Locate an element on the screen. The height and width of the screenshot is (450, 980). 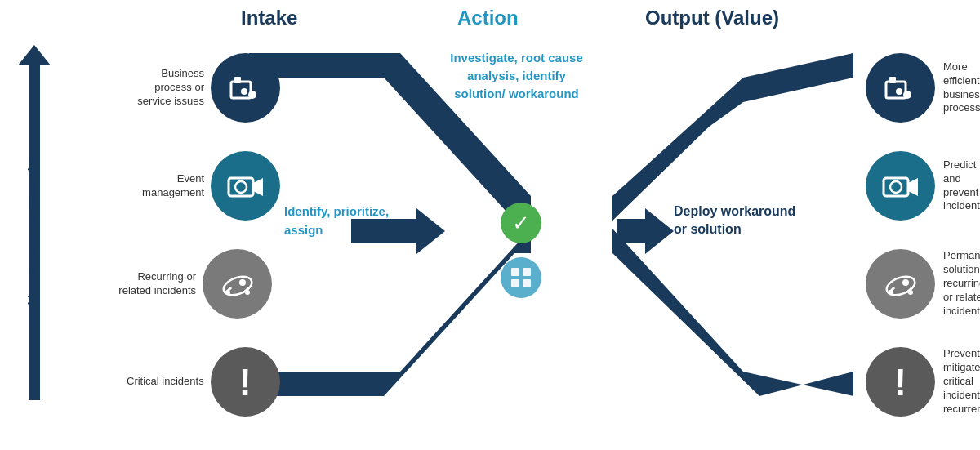
output-predict: Predict and prevent incidents is located at coordinates (923, 186).